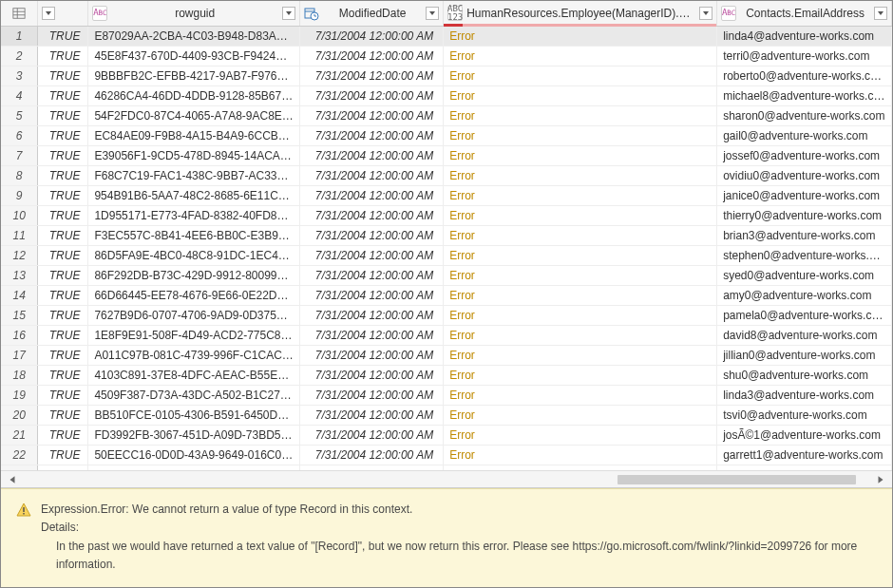 Image resolution: width=893 pixels, height=588 pixels. I want to click on table-row: 18TRUE4103C891-37E8-4DFC-AEAC-B55E2BC1B……, so click(446, 374).